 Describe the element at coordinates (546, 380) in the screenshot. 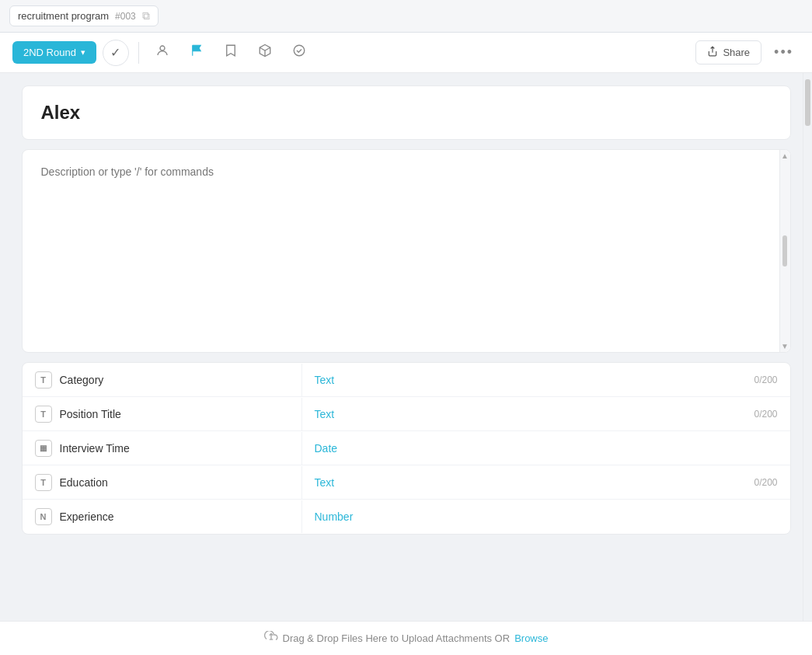

I see `field-value-cell-category: Text 0/200` at that location.